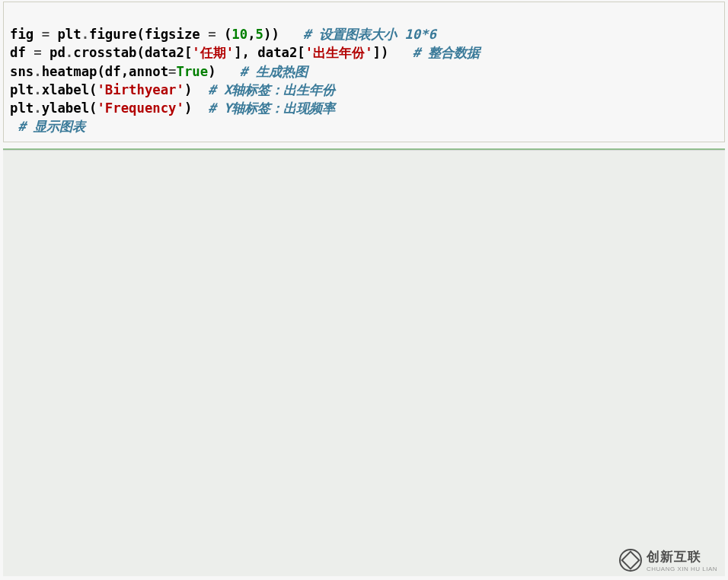 This screenshot has height=580, width=728. What do you see at coordinates (669, 560) in the screenshot?
I see `watermark: 创新互联 CHUANG XIN HU LIAN` at bounding box center [669, 560].